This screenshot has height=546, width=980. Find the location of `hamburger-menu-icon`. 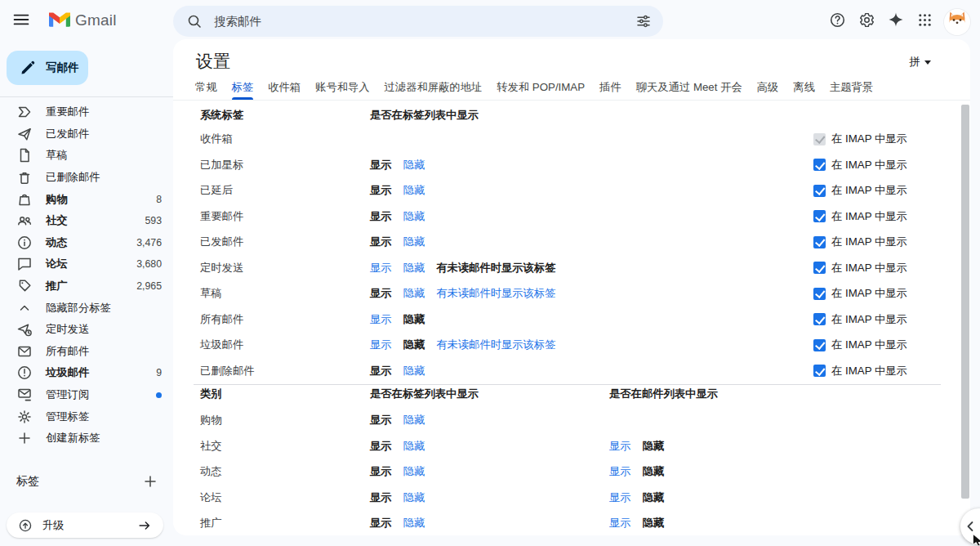

hamburger-menu-icon is located at coordinates (21, 20).